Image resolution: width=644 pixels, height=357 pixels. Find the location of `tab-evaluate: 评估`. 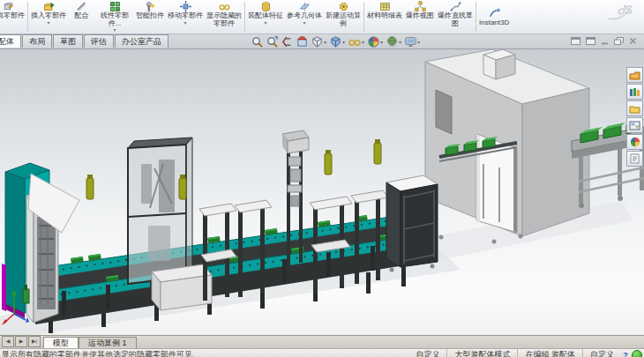

tab-evaluate: 评估 is located at coordinates (99, 41).